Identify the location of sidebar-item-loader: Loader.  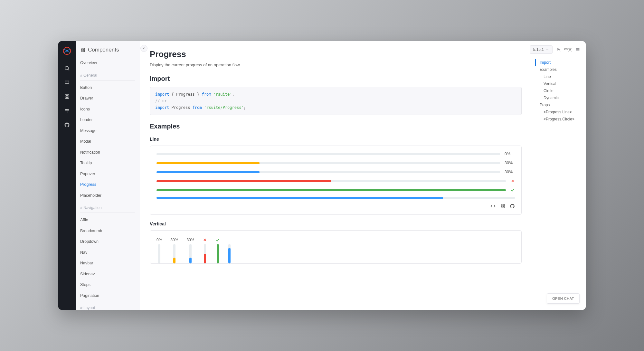
(108, 120).